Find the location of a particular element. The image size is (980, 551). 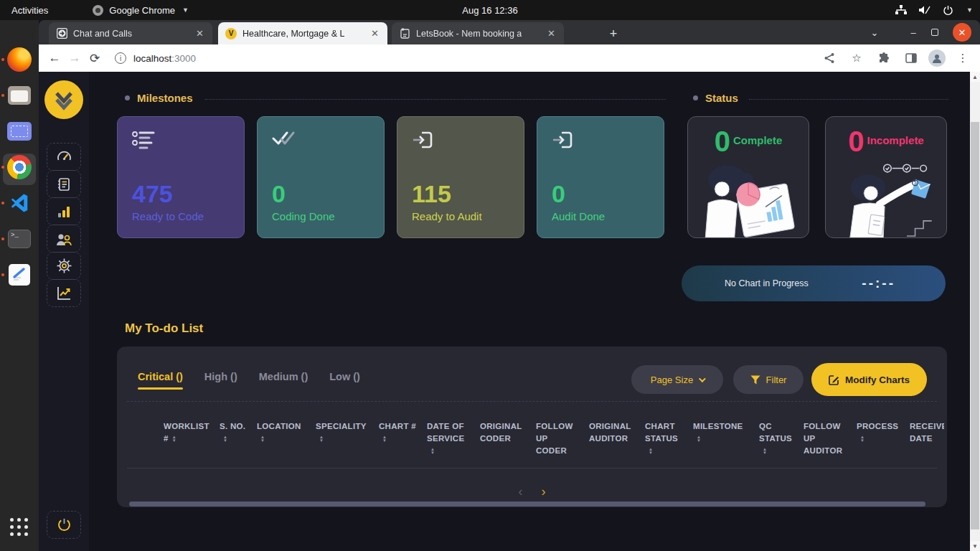

card-incomplete: 0Incomplete is located at coordinates (886, 177).